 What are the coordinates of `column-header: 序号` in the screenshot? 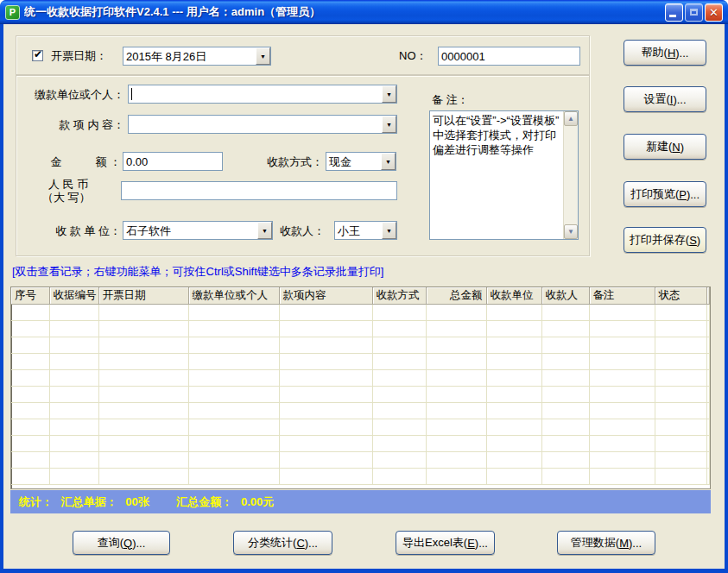 It's located at (30, 295).